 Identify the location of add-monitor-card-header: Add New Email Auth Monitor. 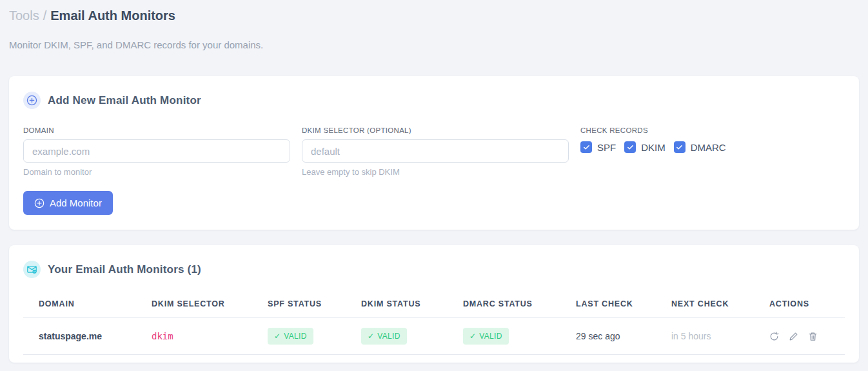
(434, 101).